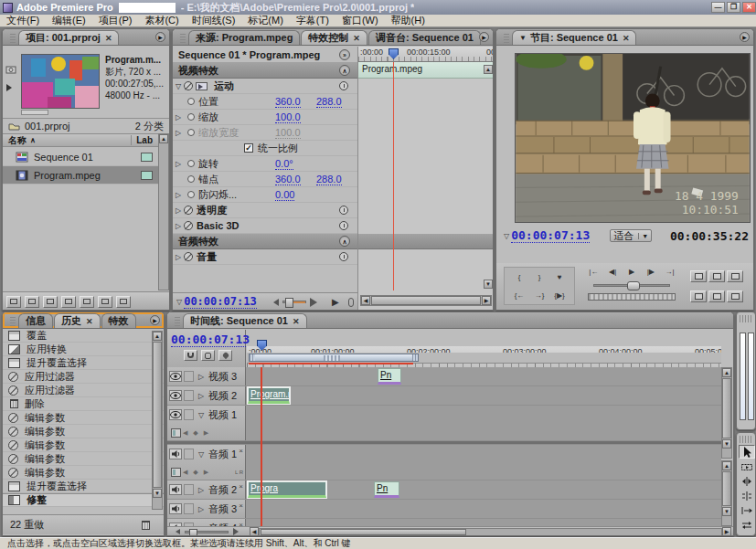 The width and height of the screenshot is (756, 549). Describe the element at coordinates (80, 175) in the screenshot. I see `project-item-1: Program.mpeg` at that location.